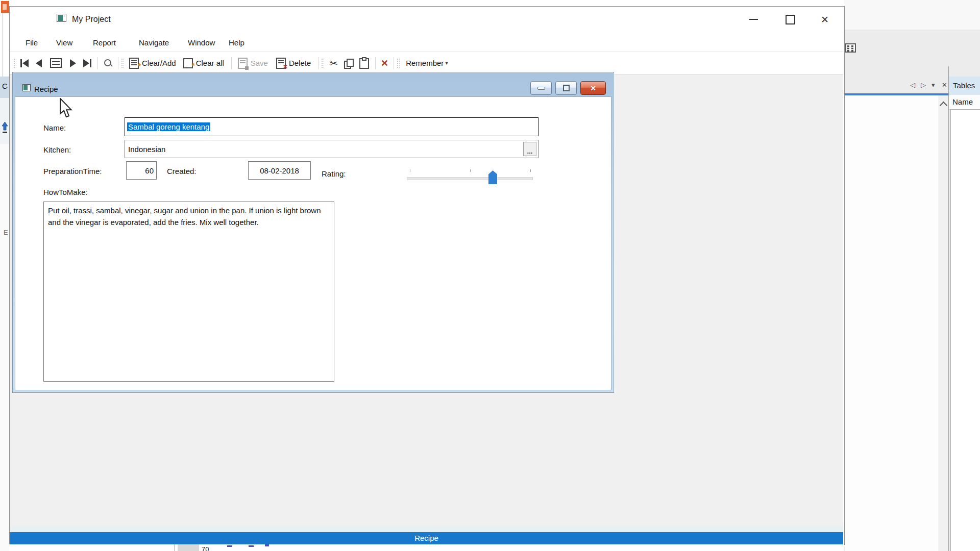 This screenshot has width=980, height=551. I want to click on recipe-minimize-icon, so click(541, 88).